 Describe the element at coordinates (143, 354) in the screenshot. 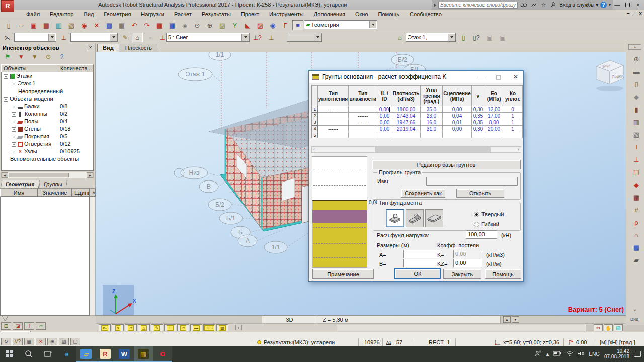

I see `taskbar-robot-dialog: ▦` at that location.